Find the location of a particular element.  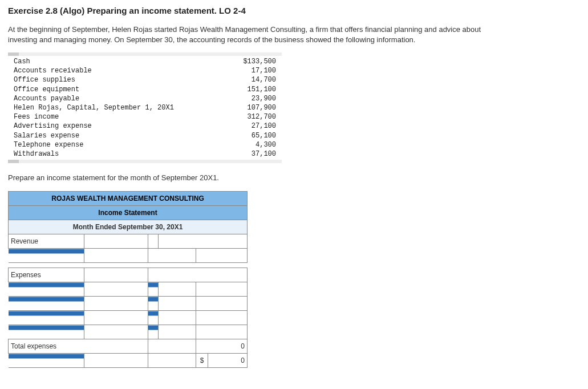

expense-amt-1b is located at coordinates (222, 290).